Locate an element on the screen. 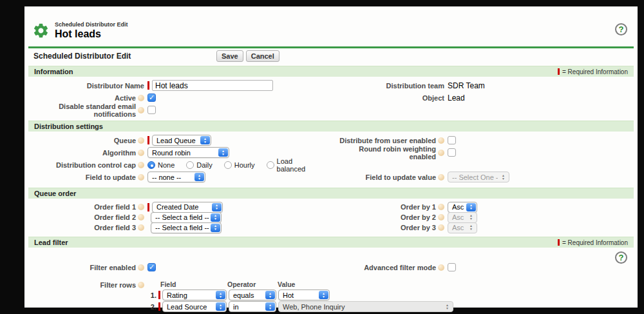 This screenshot has width=644, height=314. distributor-name-input is located at coordinates (213, 85).